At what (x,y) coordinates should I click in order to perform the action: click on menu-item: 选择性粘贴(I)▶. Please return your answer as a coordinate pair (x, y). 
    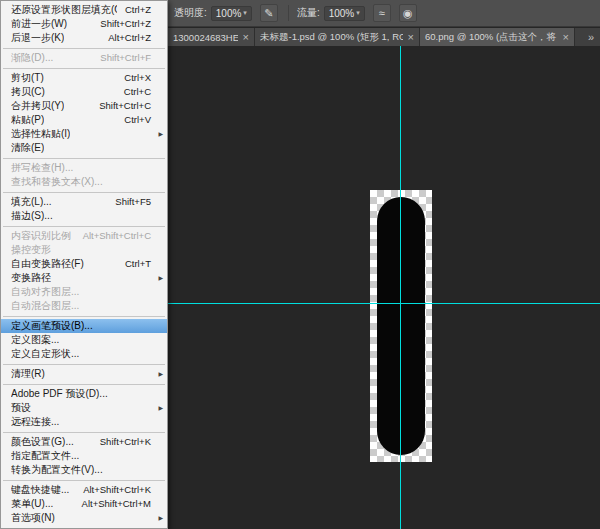
    Looking at the image, I should click on (84, 134).